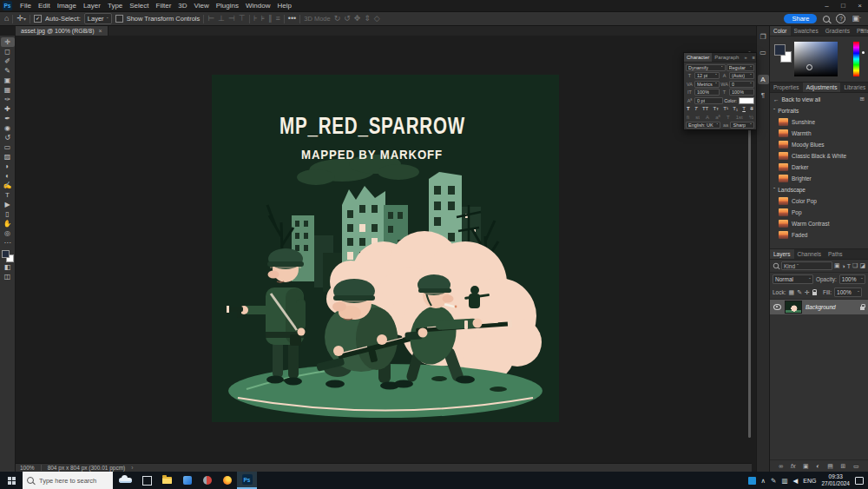  What do you see at coordinates (8, 99) in the screenshot?
I see `eyedropper-tool: ✑` at bounding box center [8, 99].